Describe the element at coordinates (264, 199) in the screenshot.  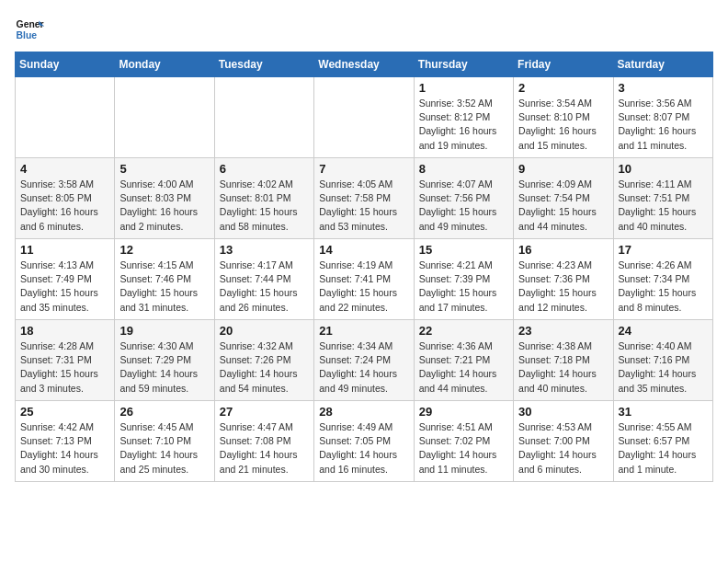
I see `calendar-cell: 6Sunrise: 4:02 AM Sunset: 8:01 PM Daylig…` at that location.